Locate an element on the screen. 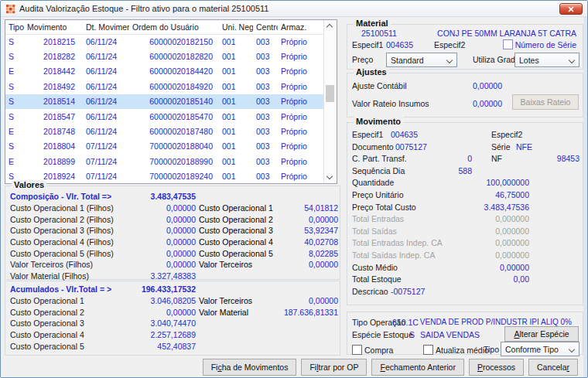  title-bar: Audita Valorização Estoque - Filtro ativ… is located at coordinates (294, 9).